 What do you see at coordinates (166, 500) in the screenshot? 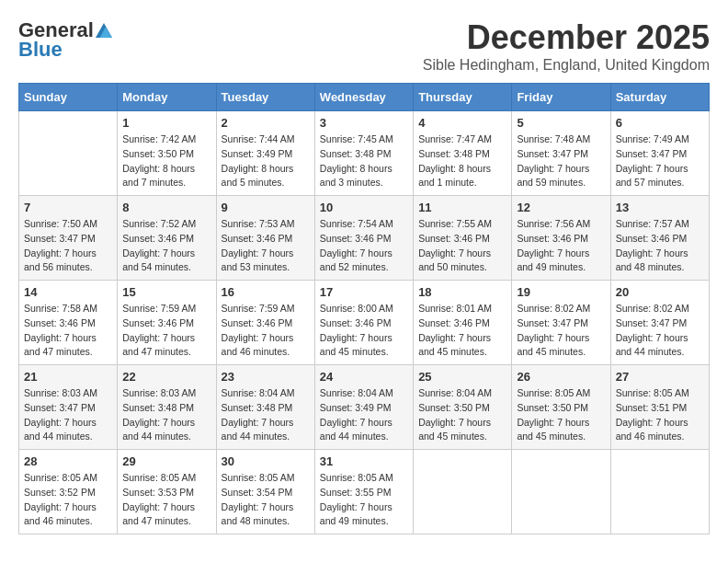
I see `day-info: Sunrise: 8:05 AMSunset: 3:53 PMDaylight:…` at bounding box center [166, 500].